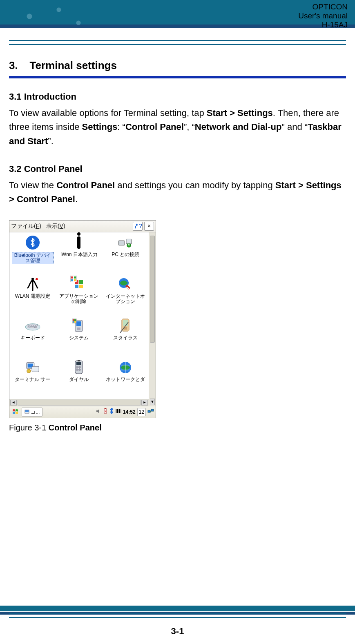 The height and width of the screenshot is (644, 355). I want to click on system-tray: 14:52 12, so click(126, 412).